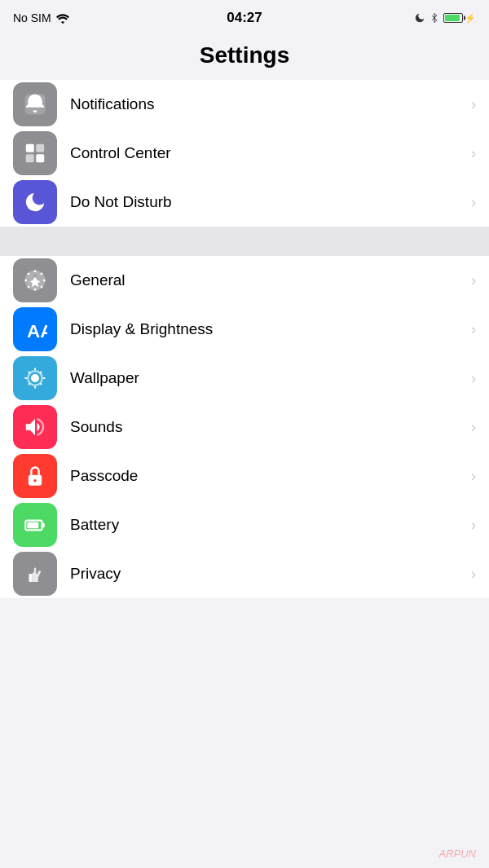 Image resolution: width=489 pixels, height=868 pixels. What do you see at coordinates (35, 202) in the screenshot?
I see `do-not-disturb-icon` at bounding box center [35, 202].